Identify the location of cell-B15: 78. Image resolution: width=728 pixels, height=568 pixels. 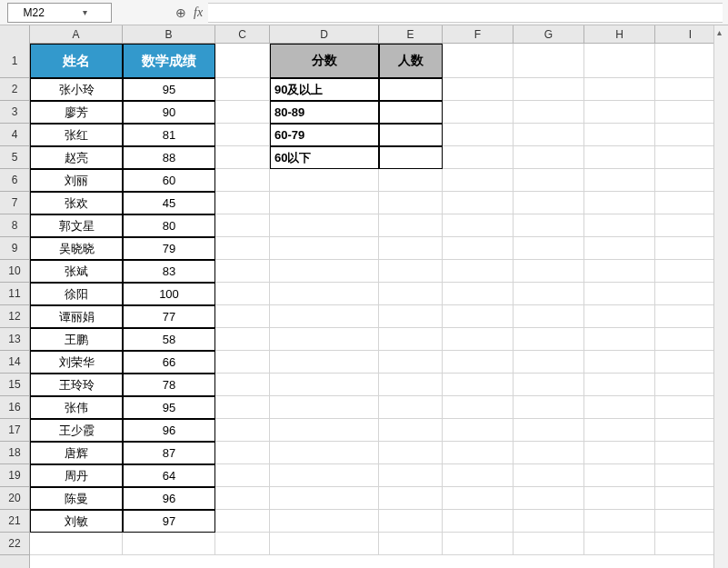
(169, 385).